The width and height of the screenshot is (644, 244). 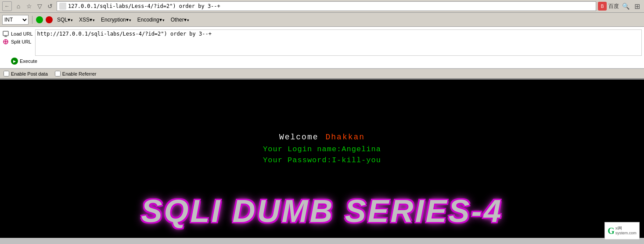 I want to click on address-text: 127.0.0.1/sqli-labs/Less-4/?id=2") order…, so click(x=144, y=6).